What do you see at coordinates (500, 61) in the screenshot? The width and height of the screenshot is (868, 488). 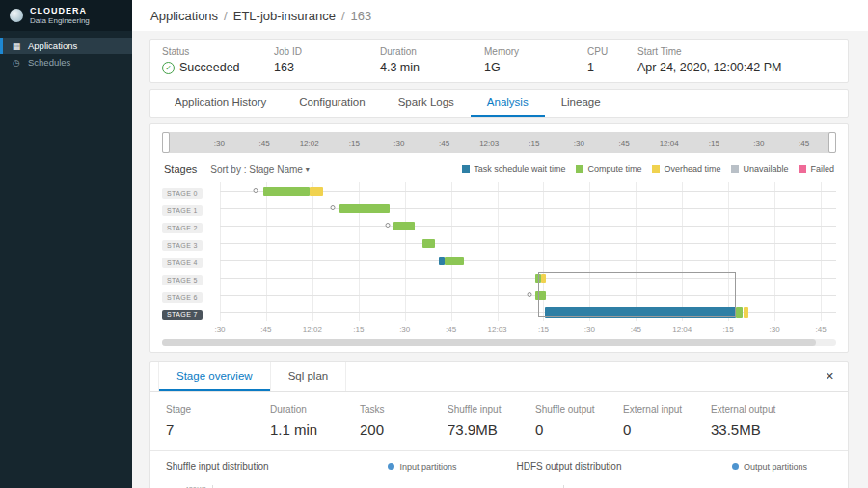 I see `job-summary-card: Status ✓ Succeeded Job ID 163 Duration 4…` at bounding box center [500, 61].